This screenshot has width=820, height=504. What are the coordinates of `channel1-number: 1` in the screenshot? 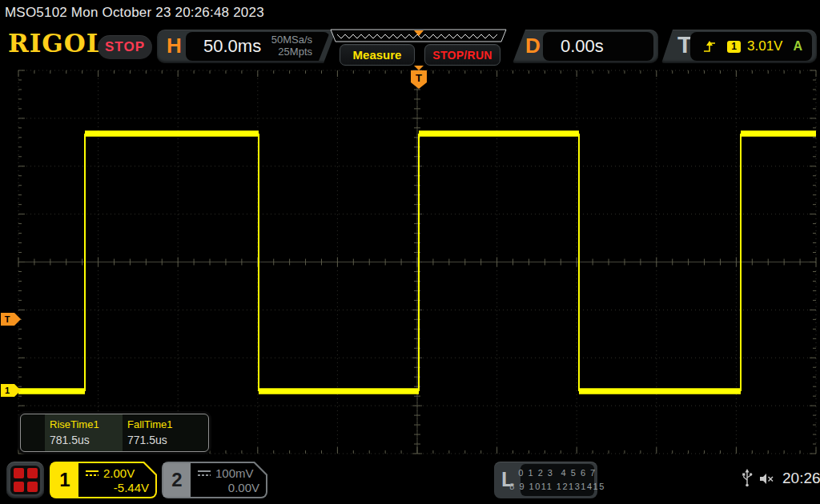 It's located at (65, 480).